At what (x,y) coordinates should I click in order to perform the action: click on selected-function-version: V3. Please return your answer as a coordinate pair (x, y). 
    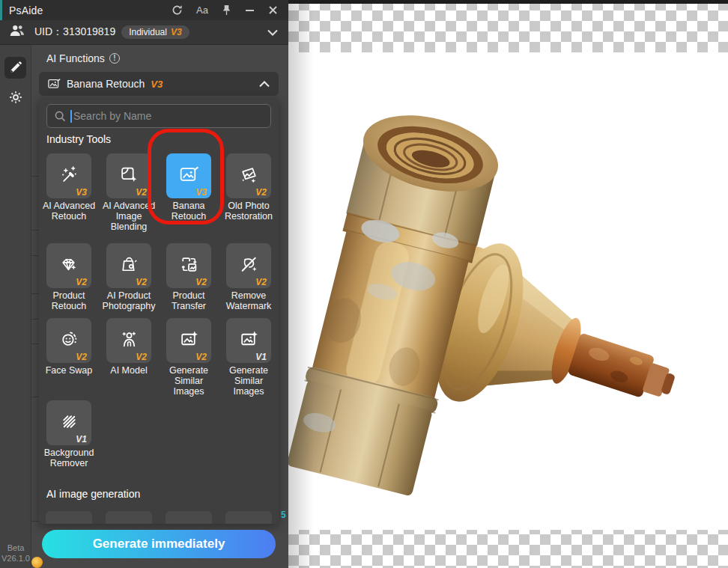
    Looking at the image, I should click on (157, 84).